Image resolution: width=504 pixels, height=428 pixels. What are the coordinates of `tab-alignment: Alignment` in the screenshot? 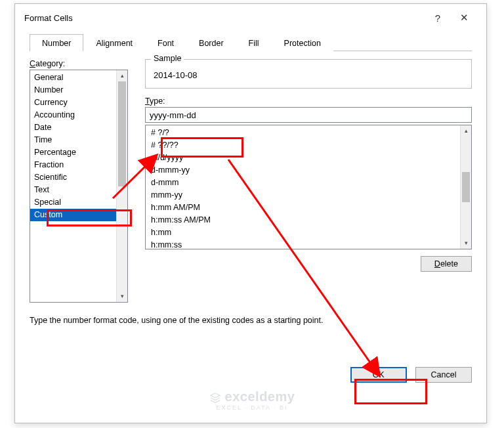 It's located at (114, 43).